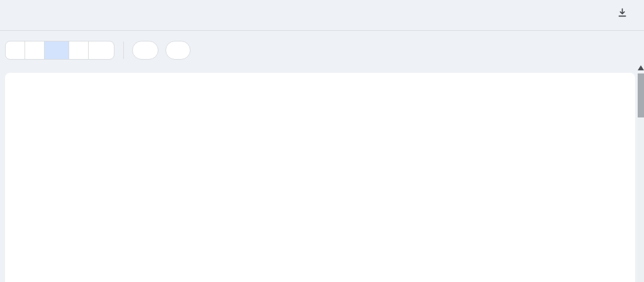  I want to click on filter-separator, so click(123, 50).